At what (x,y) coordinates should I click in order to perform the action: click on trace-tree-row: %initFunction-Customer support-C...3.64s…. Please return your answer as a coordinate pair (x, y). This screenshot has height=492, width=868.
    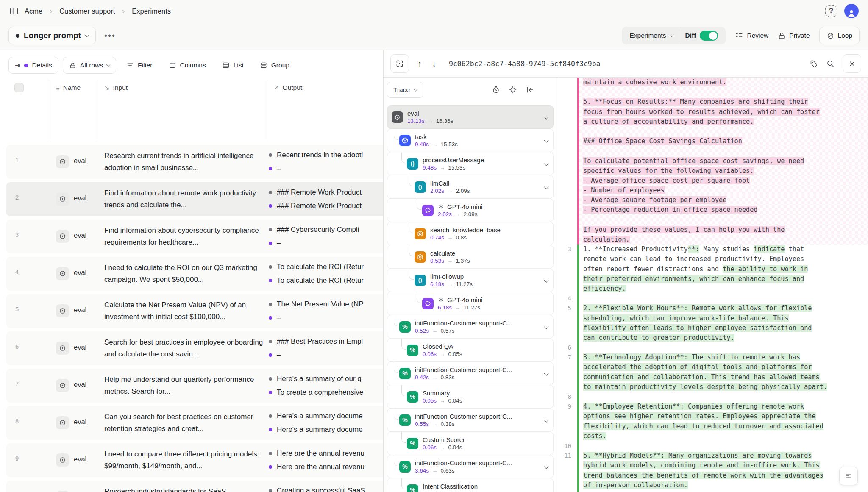
    Looking at the image, I should click on (470, 467).